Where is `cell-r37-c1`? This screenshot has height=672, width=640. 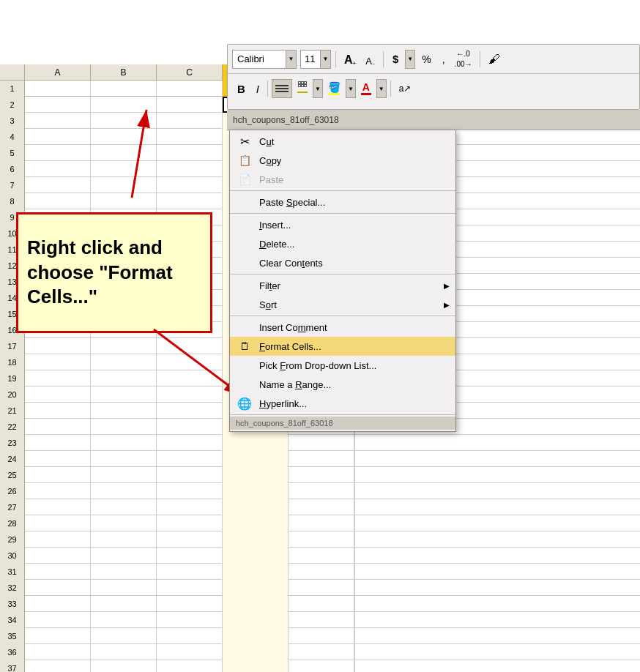
cell-r37-c1 is located at coordinates (124, 666).